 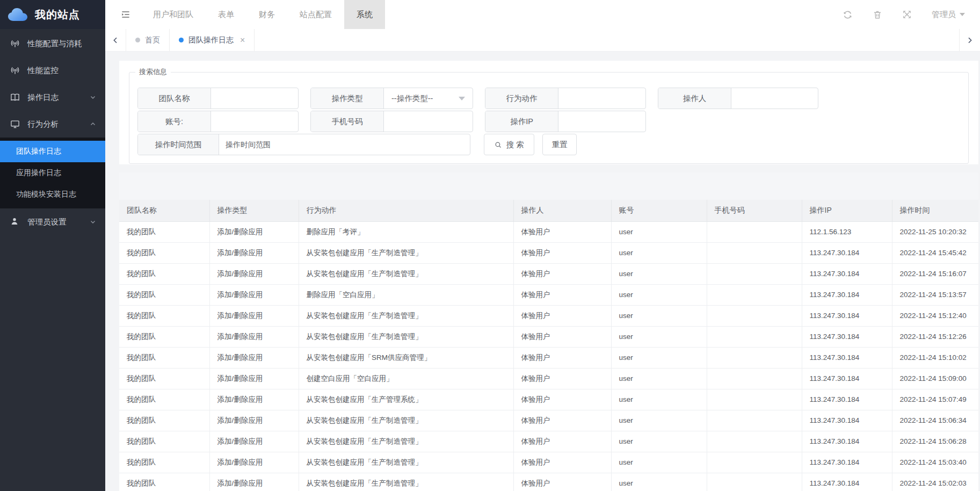 What do you see at coordinates (877, 15) in the screenshot?
I see `trash-icon` at bounding box center [877, 15].